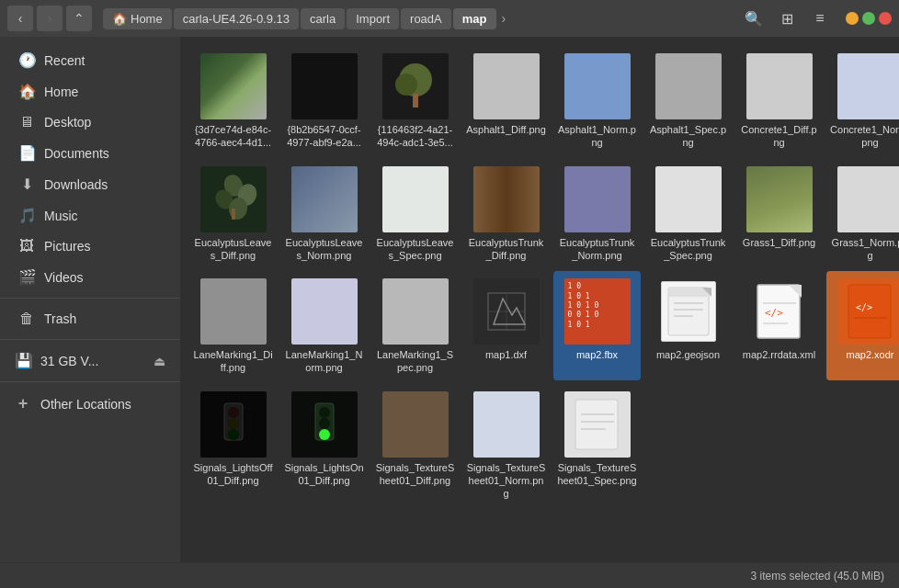  I want to click on file-thumb-concrete1-diff, so click(780, 86).